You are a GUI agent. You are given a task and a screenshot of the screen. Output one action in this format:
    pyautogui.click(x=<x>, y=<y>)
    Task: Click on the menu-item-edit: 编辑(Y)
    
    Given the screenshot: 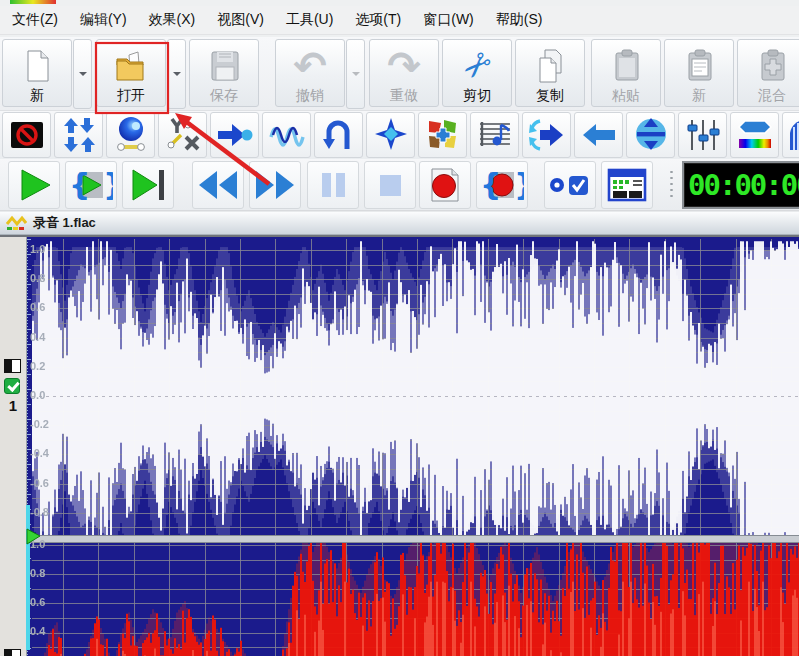 What is the action you would take?
    pyautogui.click(x=104, y=20)
    